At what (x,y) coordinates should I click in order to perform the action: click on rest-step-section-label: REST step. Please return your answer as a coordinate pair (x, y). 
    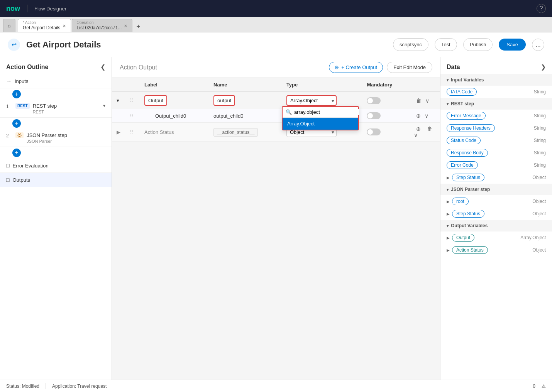
    Looking at the image, I should click on (462, 104).